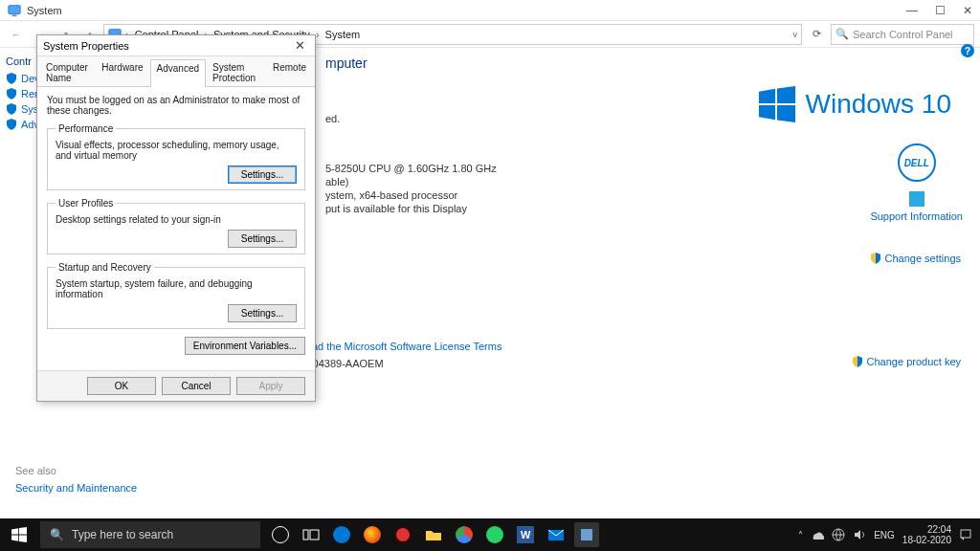  I want to click on app-icon, so click(587, 535).